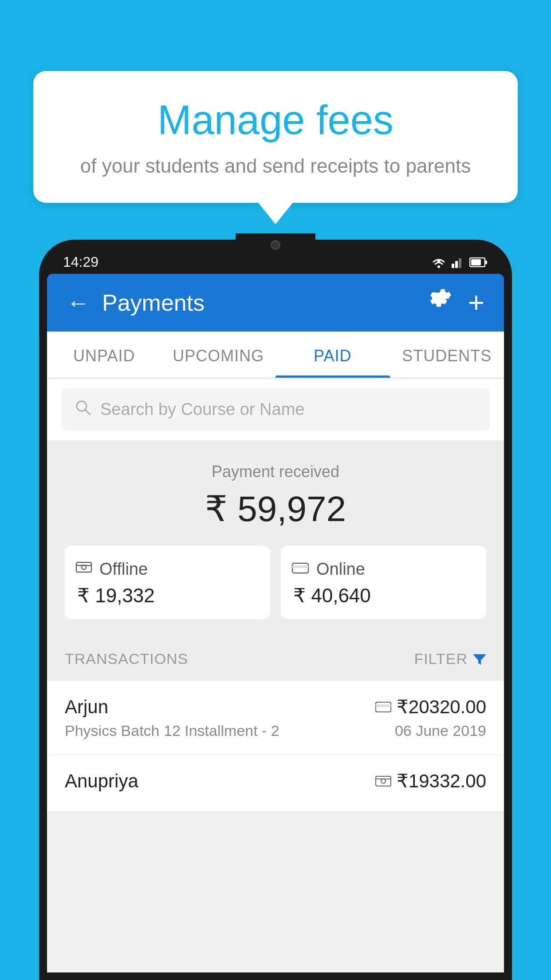  Describe the element at coordinates (168, 582) in the screenshot. I see `offline-payment-card: Offline ₹ 19,332` at that location.